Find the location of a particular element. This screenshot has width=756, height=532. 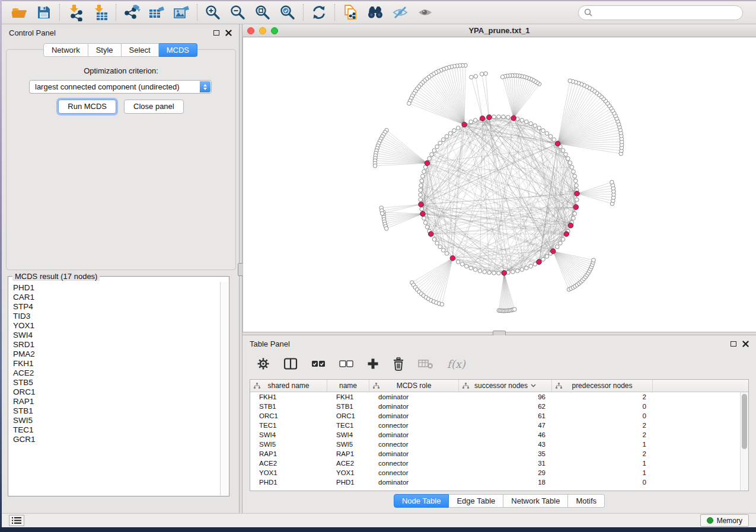

mcds-result-item: PMA2 is located at coordinates (116, 354).